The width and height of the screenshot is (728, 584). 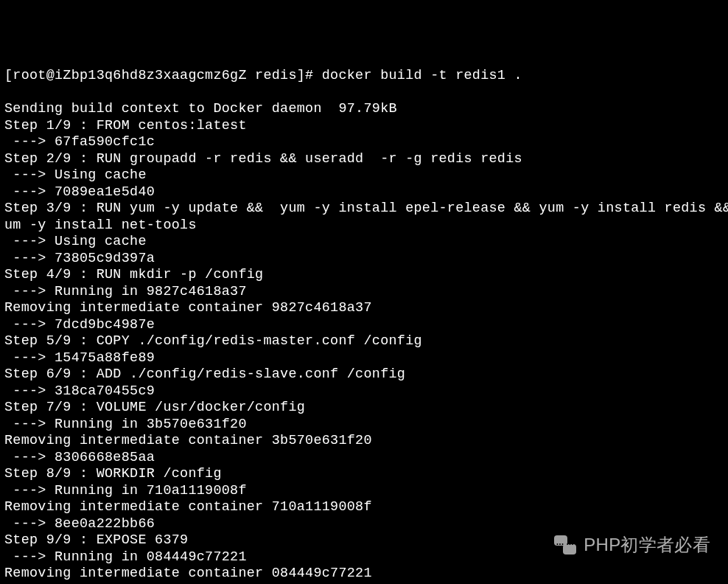 What do you see at coordinates (364, 260) in the screenshot?
I see `terminal-line: ---> 73805c9d397a` at bounding box center [364, 260].